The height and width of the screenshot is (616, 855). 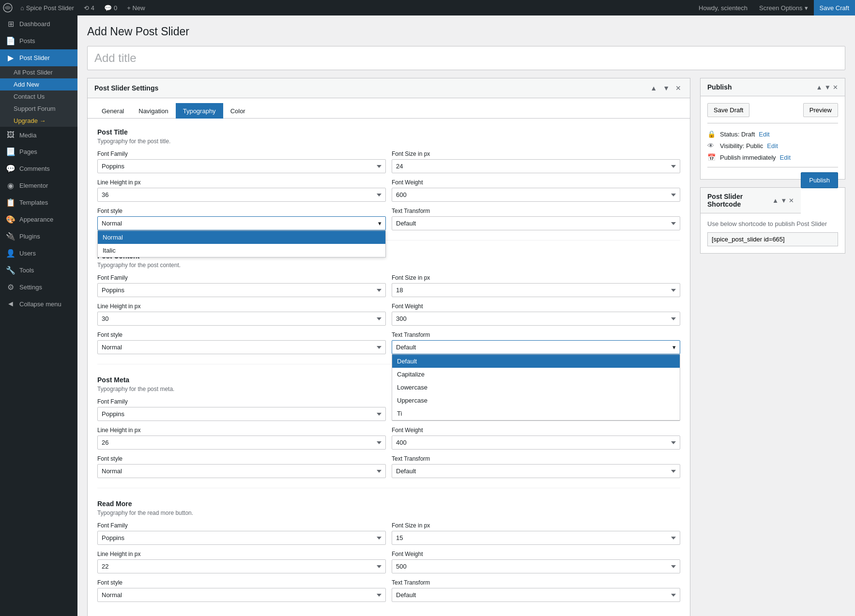 I want to click on post-meta-text-transform-select: Default, so click(x=536, y=471).